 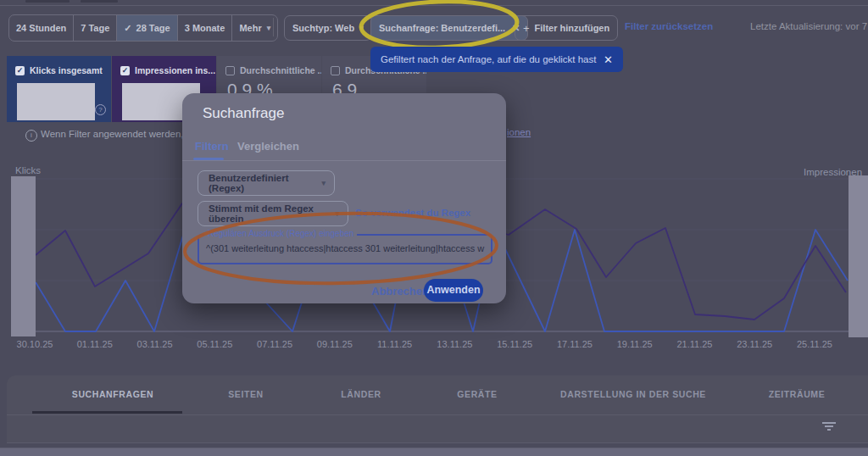 What do you see at coordinates (59, 89) in the screenshot?
I see `card-total-clicks: ✓ Klicks insgesamt ?` at bounding box center [59, 89].